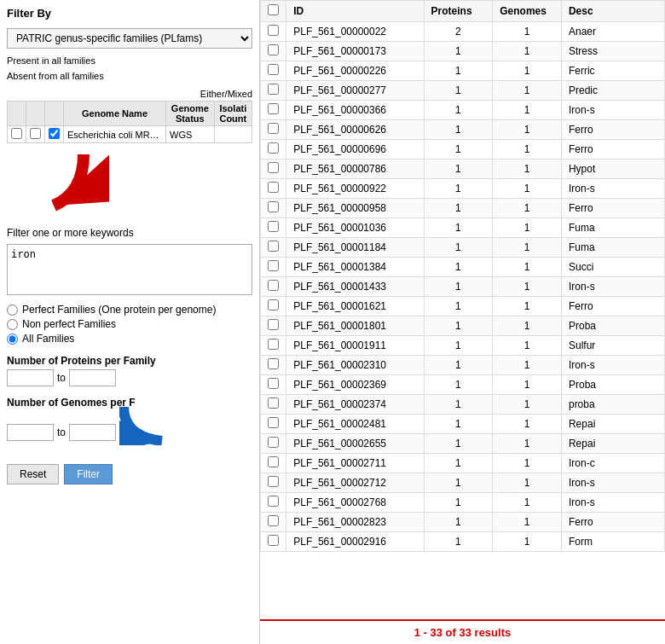 The height and width of the screenshot is (644, 665). I want to click on row-desc: Iron-s, so click(612, 189).